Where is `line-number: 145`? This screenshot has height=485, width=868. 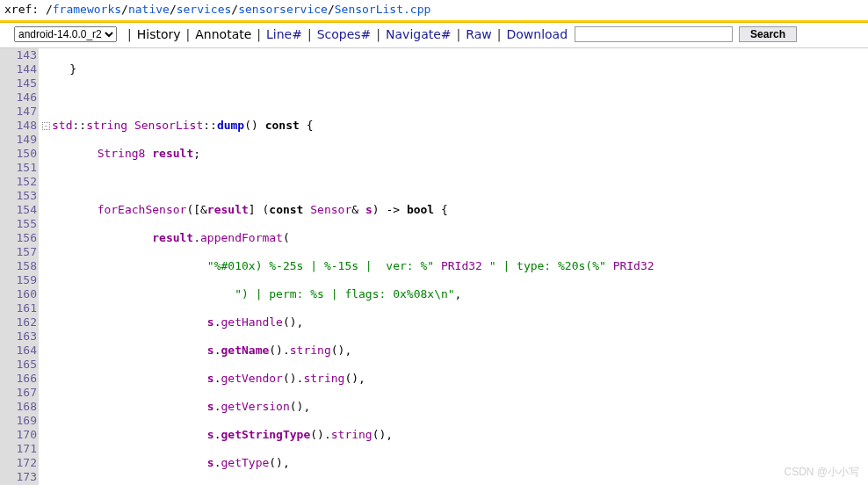
line-number: 145 is located at coordinates (18, 83).